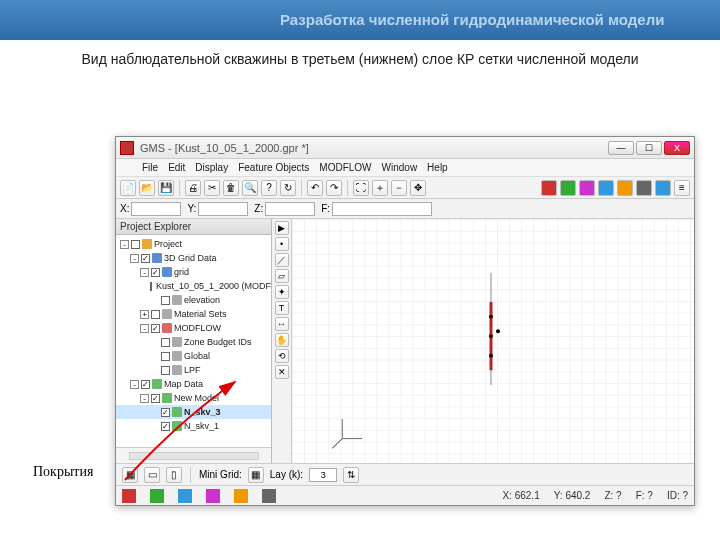 The image size is (720, 540). Describe the element at coordinates (649, 148) in the screenshot. I see `window-maximize-button: ☐` at that location.